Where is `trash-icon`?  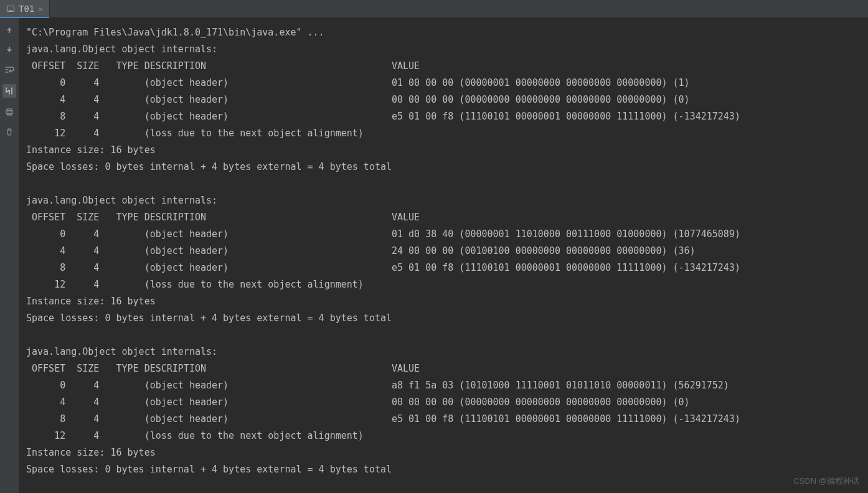
trash-icon is located at coordinates (9, 132).